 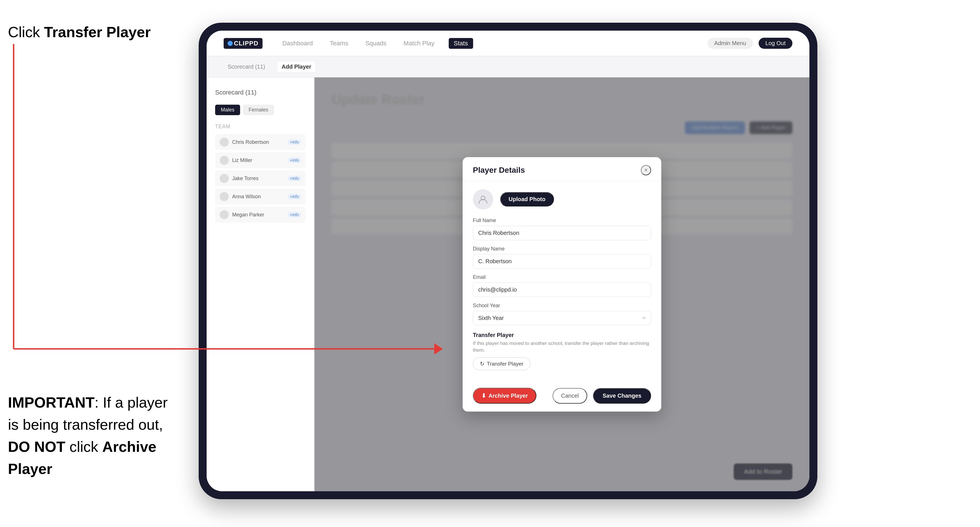 I want to click on sidebar-section-title: Team, so click(x=260, y=127).